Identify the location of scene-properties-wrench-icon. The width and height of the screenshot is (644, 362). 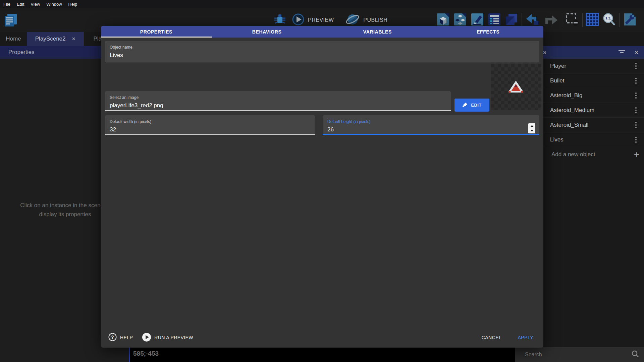
(630, 20).